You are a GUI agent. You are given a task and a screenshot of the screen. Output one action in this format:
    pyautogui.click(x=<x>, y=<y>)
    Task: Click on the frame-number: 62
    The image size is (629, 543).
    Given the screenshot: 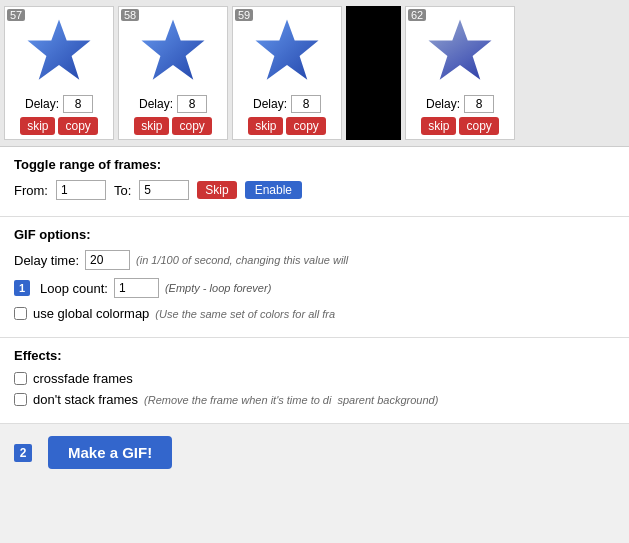 What is the action you would take?
    pyautogui.click(x=417, y=15)
    